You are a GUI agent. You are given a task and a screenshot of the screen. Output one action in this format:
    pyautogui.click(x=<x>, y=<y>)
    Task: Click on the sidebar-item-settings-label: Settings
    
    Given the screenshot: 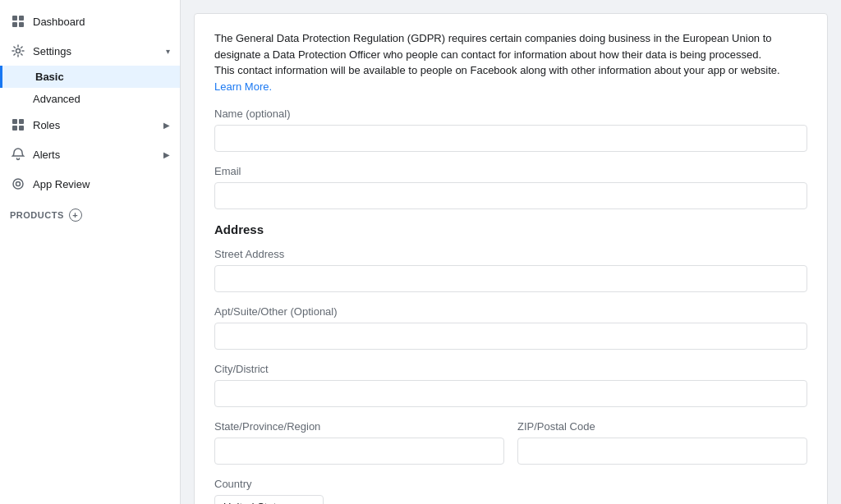 What is the action you would take?
    pyautogui.click(x=53, y=51)
    